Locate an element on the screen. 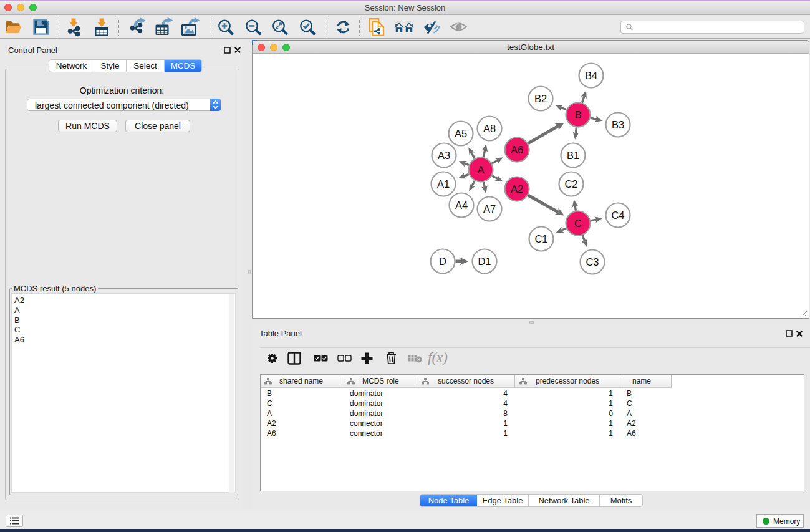 Image resolution: width=810 pixels, height=532 pixels. svg-text: C2 is located at coordinates (571, 184).